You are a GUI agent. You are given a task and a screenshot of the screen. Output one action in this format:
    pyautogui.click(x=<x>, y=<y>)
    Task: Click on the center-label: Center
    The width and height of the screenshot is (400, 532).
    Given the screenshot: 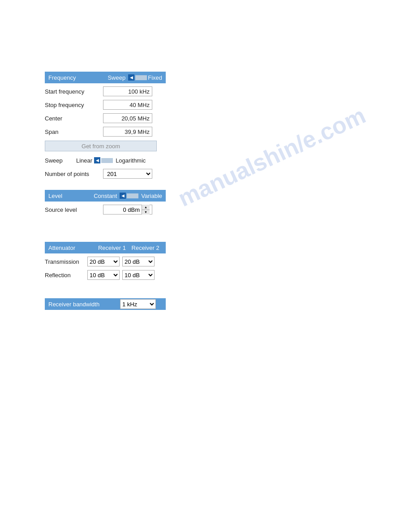 What is the action you would take?
    pyautogui.click(x=74, y=118)
    